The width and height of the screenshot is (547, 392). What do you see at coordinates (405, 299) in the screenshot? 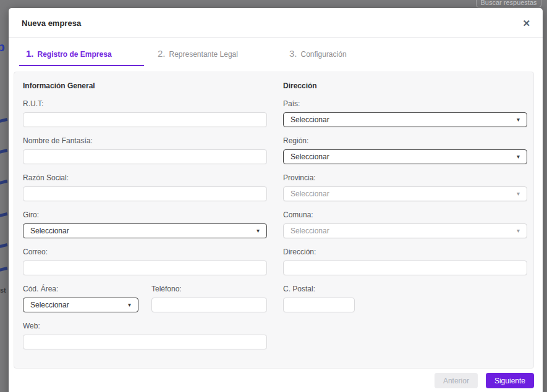
I see `postal-field-group: C. Postal:` at bounding box center [405, 299].